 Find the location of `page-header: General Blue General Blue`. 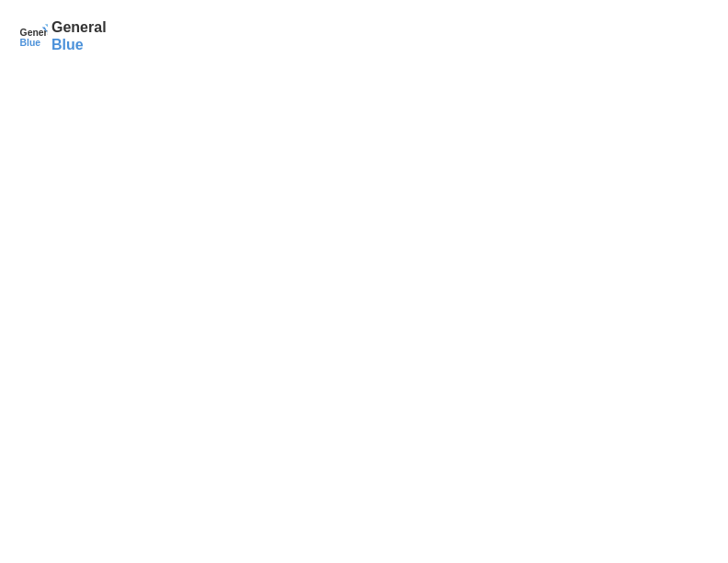

page-header: General Blue General Blue is located at coordinates (364, 36).